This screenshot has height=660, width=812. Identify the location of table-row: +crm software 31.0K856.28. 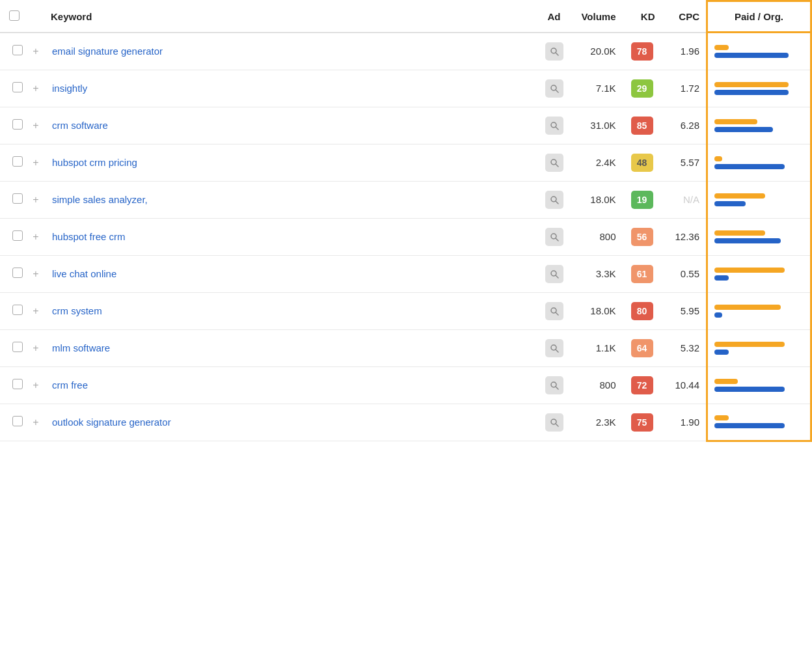
(406, 125).